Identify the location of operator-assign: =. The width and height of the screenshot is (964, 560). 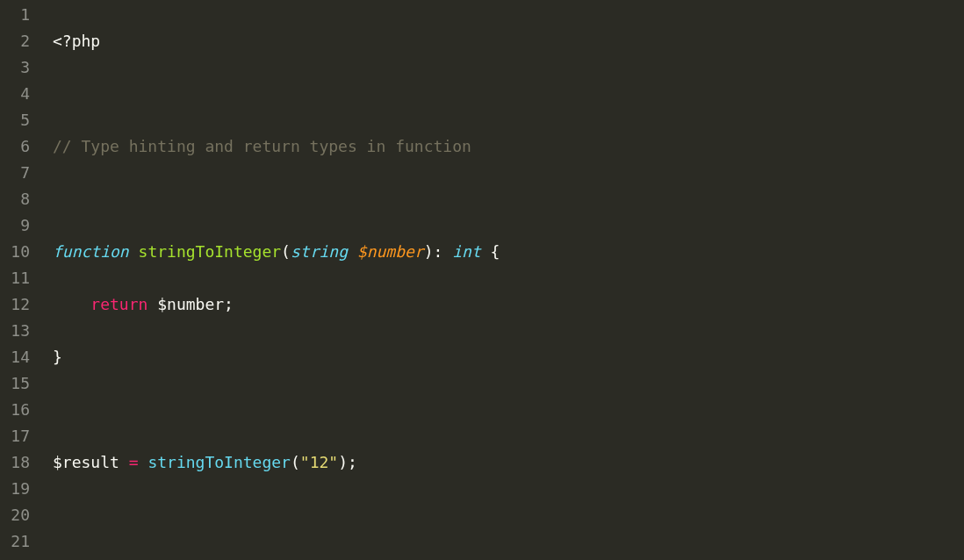
(133, 462).